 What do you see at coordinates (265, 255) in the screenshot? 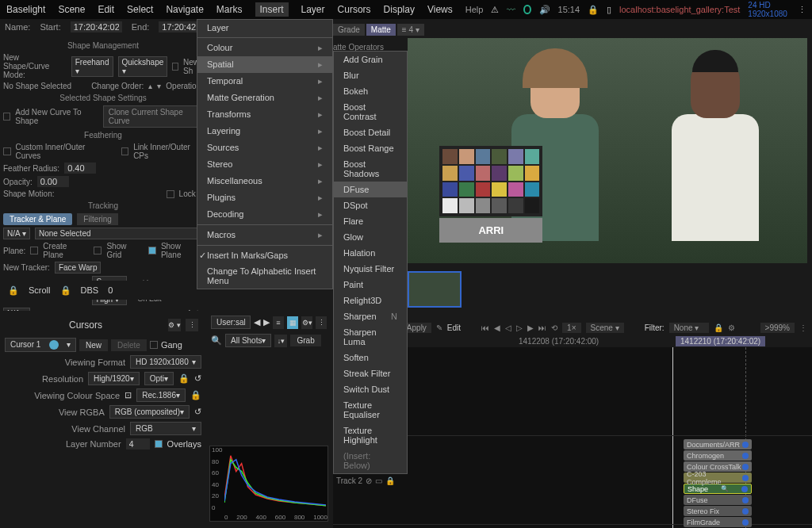
I see `insert-item-insert-in-marks/gaps: Insert In Marks/Gaps` at bounding box center [265, 255].